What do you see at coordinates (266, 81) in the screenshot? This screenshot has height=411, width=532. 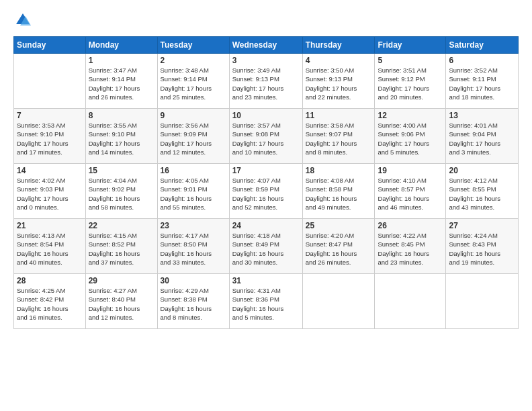 I see `calendar-cell: 3Sunrise: 3:49 AM Sunset: 9:13 PM Daylig…` at bounding box center [266, 81].